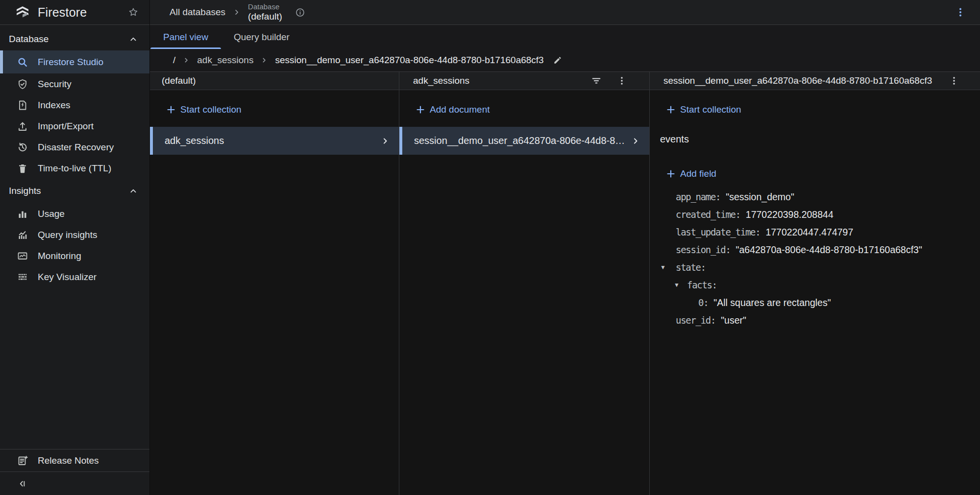 This screenshot has width=980, height=495. What do you see at coordinates (829, 250) in the screenshot?
I see `field-value: "a642870a-806e-44d8-8780-b17160a68cf3"` at bounding box center [829, 250].